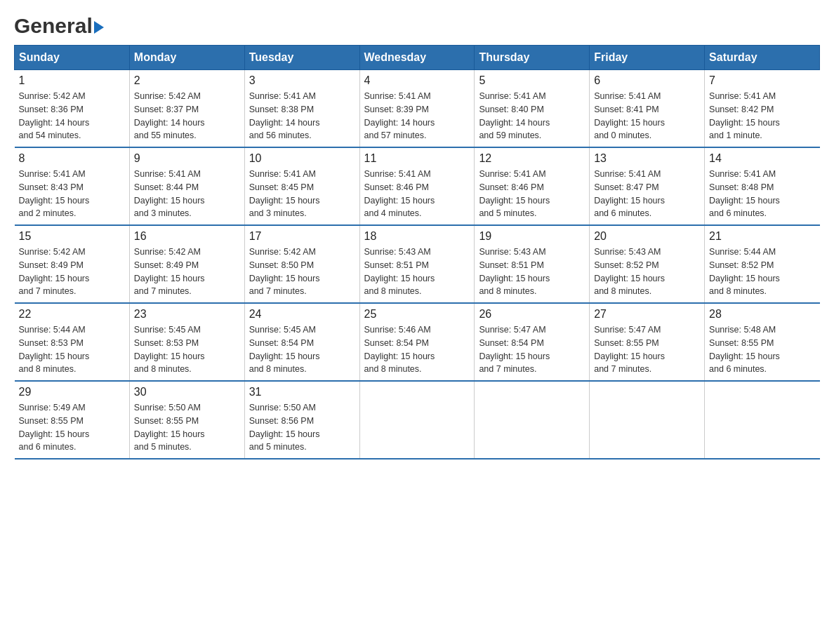 This screenshot has height=644, width=834. I want to click on weekday-header-sunday: Sunday, so click(72, 58).